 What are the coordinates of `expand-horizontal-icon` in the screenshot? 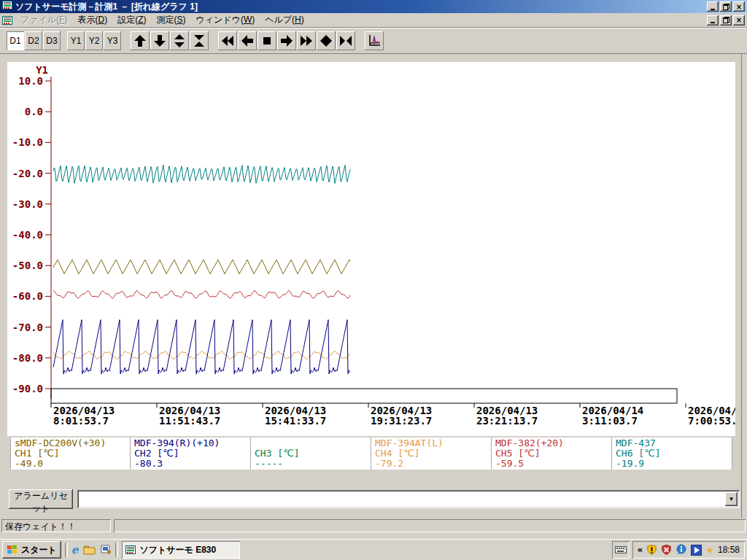 It's located at (326, 41).